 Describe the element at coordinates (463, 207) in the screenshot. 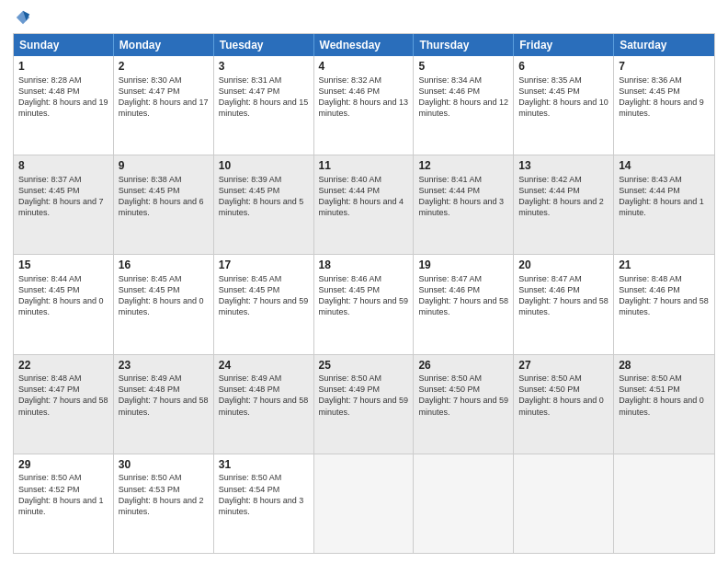

I see `cell-daylight: Daylight: 8 hours and 3 minutes.` at that location.